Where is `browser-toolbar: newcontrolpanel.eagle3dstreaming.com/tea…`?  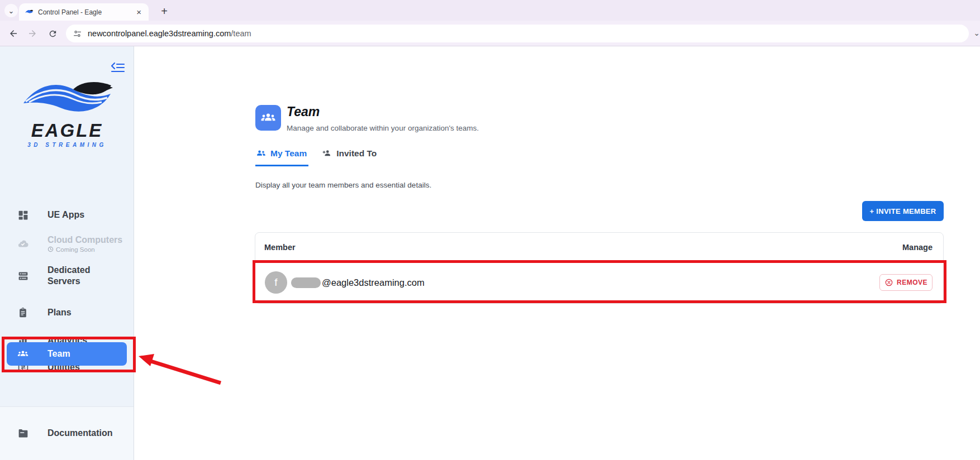
browser-toolbar: newcontrolpanel.eagle3dstreaming.com/tea… is located at coordinates (490, 33).